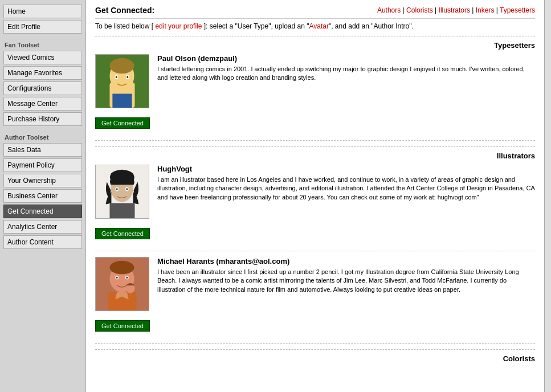 This screenshot has height=392, width=551. I want to click on profile-card-paul: Paul Olson (demzpaul) I started letterin…, so click(315, 81).